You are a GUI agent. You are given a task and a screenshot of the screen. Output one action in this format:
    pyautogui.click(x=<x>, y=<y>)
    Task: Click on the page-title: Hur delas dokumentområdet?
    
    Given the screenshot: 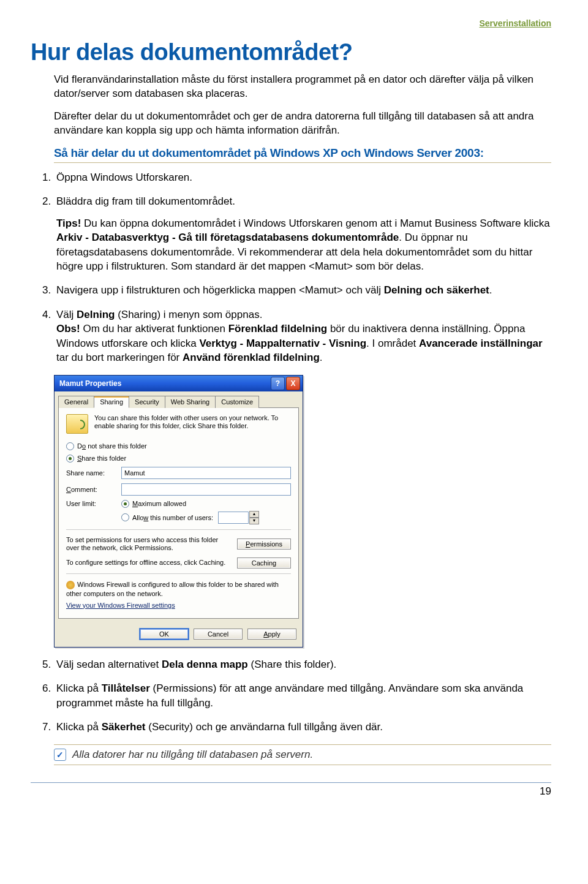 What is the action you would take?
    pyautogui.click(x=291, y=53)
    